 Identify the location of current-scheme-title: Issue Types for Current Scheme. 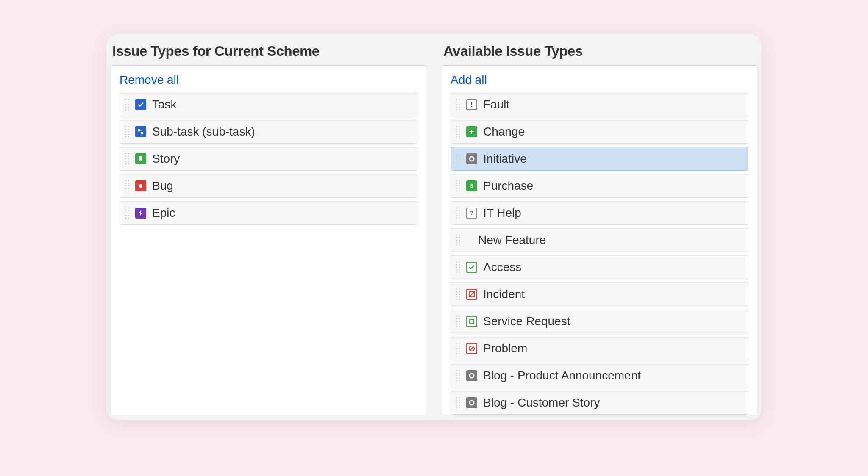
(270, 51).